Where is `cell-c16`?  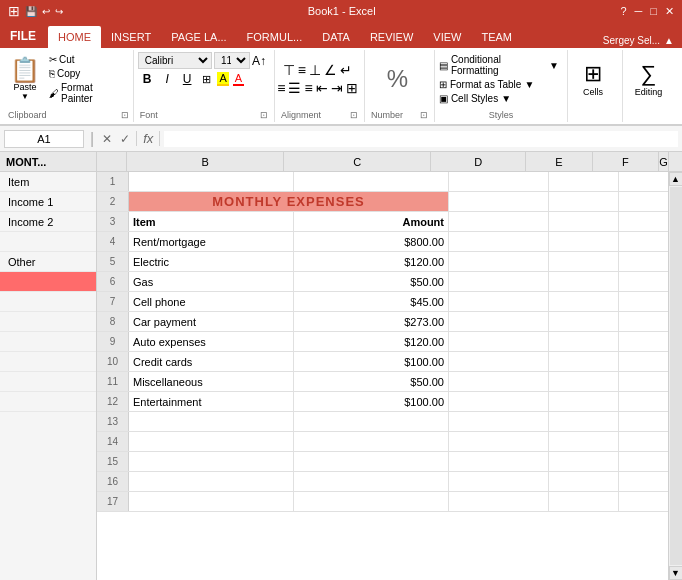 cell-c16 is located at coordinates (372, 482).